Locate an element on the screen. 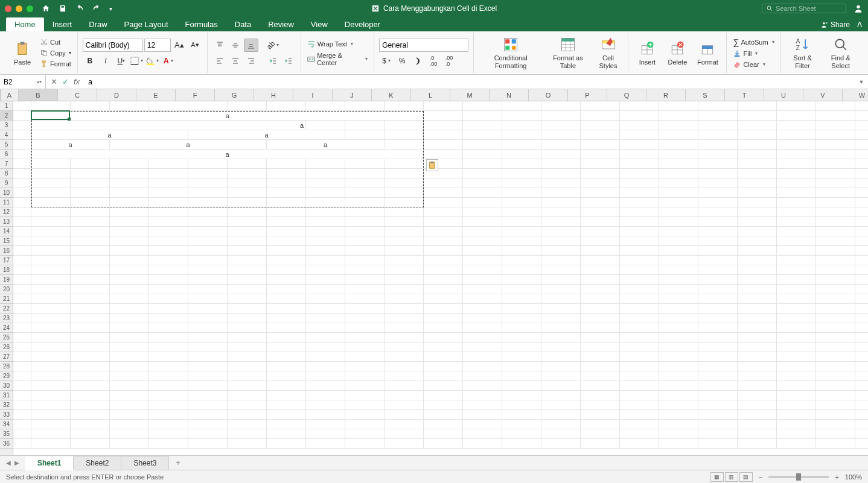  wrap-text-button: Wrap Text is located at coordinates (337, 44).